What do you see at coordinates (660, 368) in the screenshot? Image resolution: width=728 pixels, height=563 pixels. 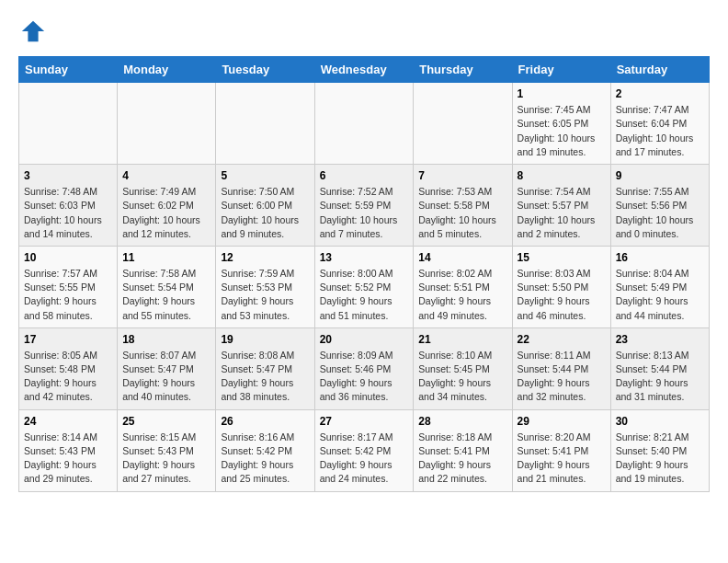 I see `day-cell: 23Sunrise: 8:13 AM Sunset: 5:44 PM Dayli…` at bounding box center [660, 368].